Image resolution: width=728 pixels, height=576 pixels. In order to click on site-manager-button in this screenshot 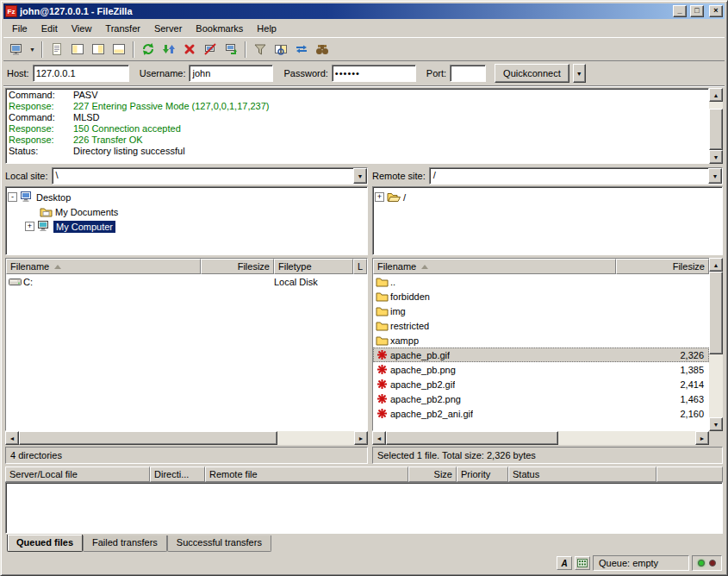, I will do `click(16, 50)`.